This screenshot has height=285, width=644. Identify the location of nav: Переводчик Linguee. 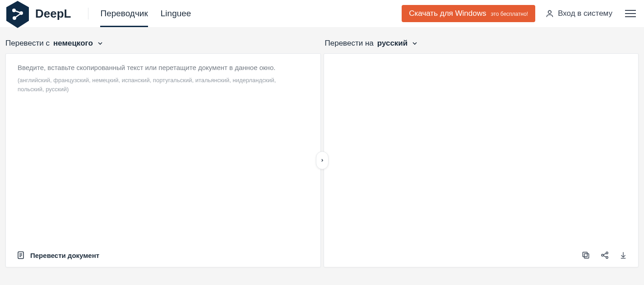
(145, 14).